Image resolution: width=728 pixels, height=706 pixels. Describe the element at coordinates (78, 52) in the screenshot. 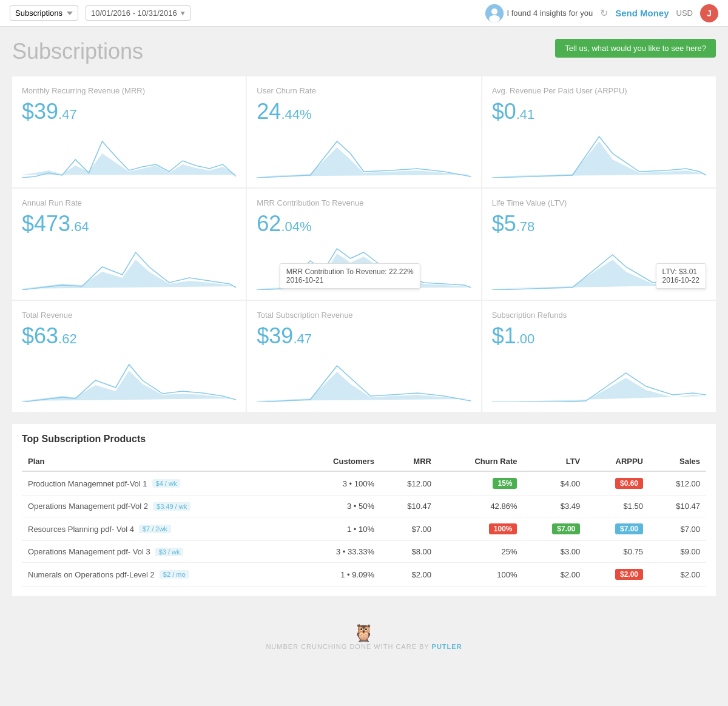

I see `page-title: Subscriptions` at that location.